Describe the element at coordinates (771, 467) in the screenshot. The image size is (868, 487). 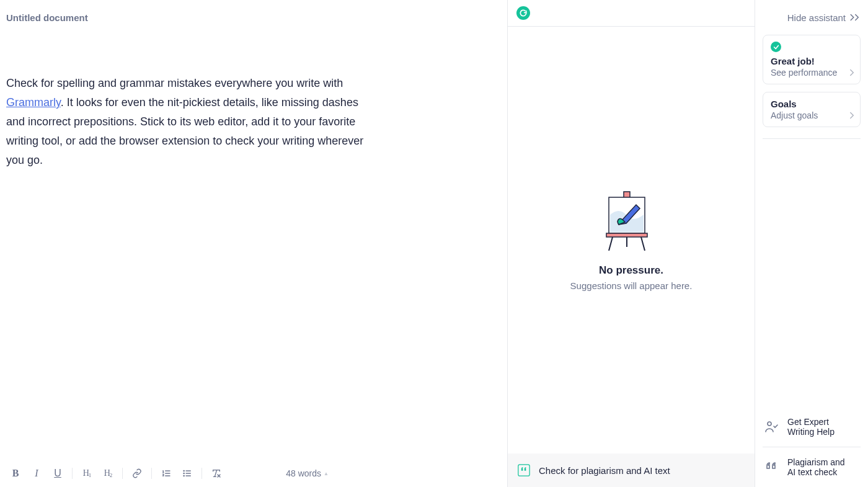
I see `quotes-outline-icon` at that location.